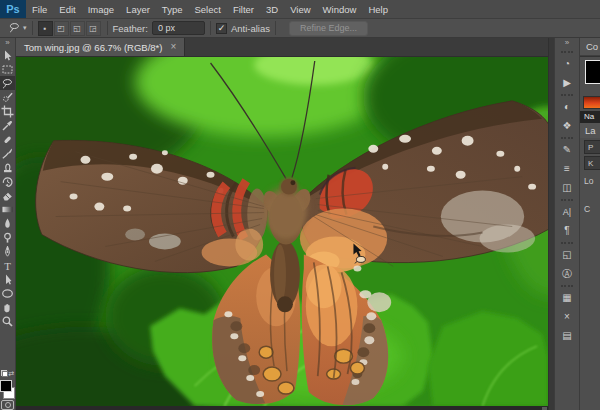 Image resolution: width=600 pixels, height=410 pixels. I want to click on tab-layers: La, so click(590, 130).